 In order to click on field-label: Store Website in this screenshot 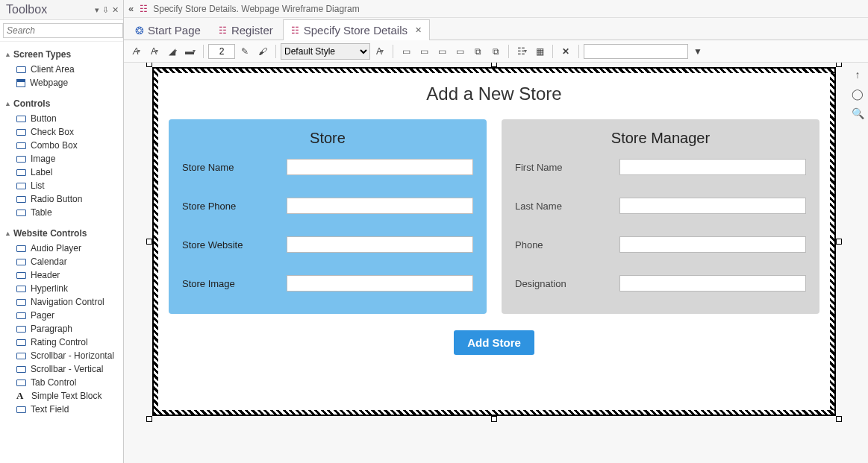, I will do `click(234, 245)`.